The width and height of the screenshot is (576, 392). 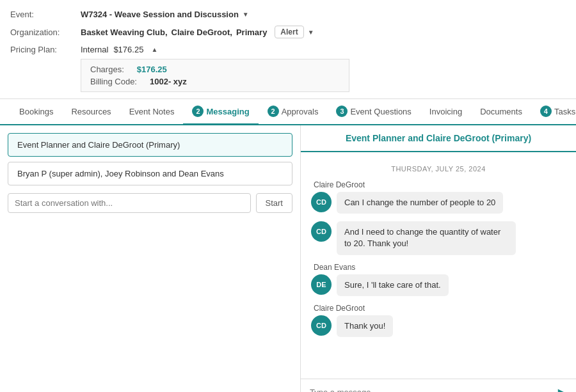 I want to click on sender-name-0: Claire DeGroot, so click(x=440, y=185).